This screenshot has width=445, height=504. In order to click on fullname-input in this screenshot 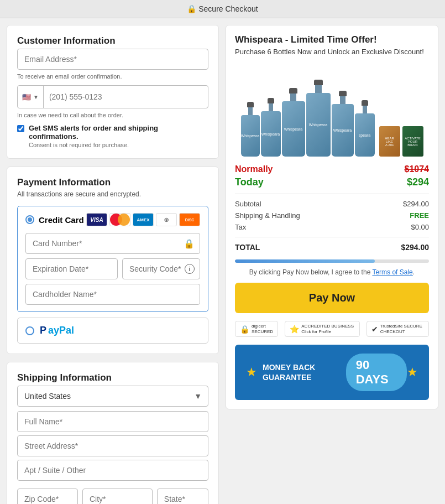, I will do `click(113, 422)`.